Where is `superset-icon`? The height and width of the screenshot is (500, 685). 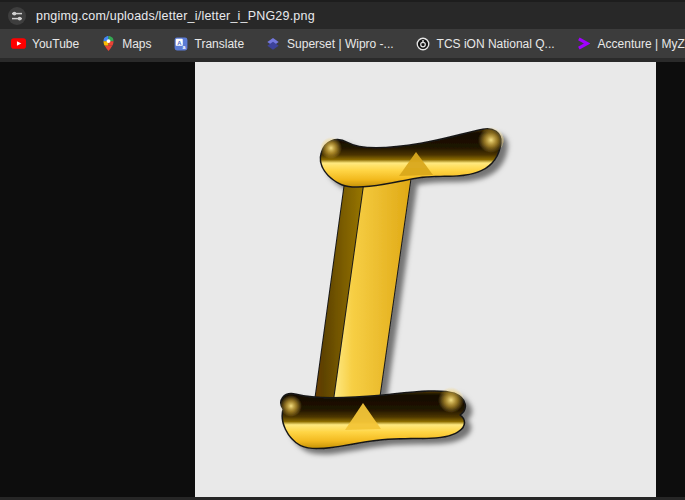 superset-icon is located at coordinates (273, 44).